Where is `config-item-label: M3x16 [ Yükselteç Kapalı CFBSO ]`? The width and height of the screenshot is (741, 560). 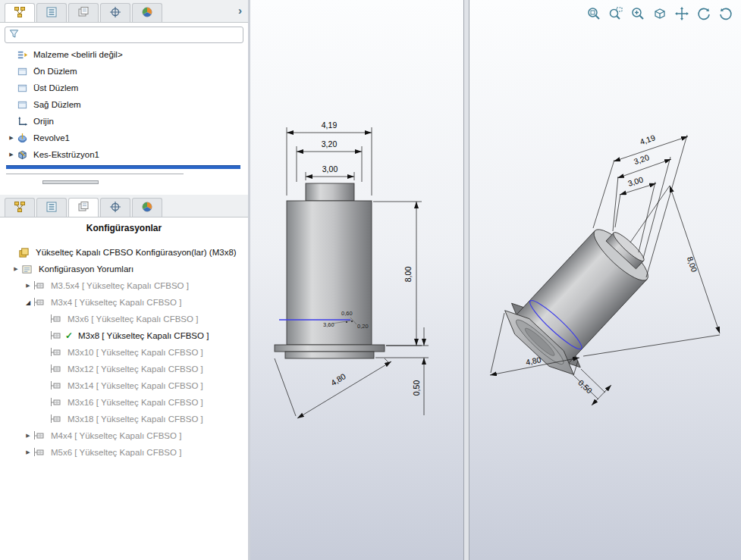 config-item-label: M3x16 [ Yükselteç Kapalı CFBSO ] is located at coordinates (135, 402).